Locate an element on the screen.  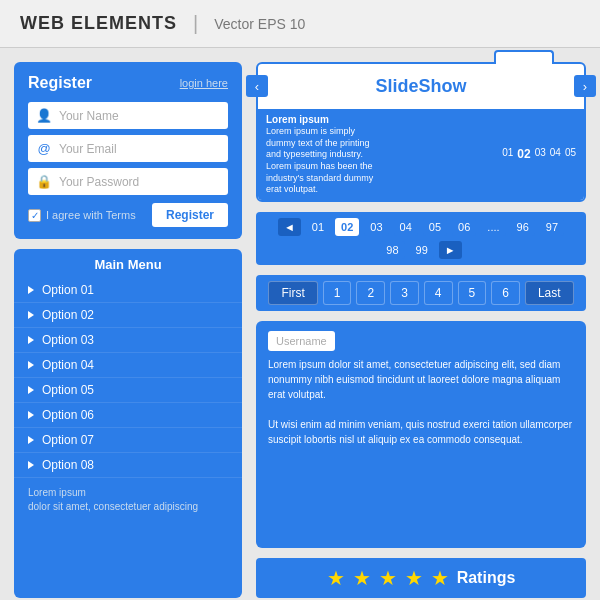
page-02: 02 is located at coordinates (347, 227).